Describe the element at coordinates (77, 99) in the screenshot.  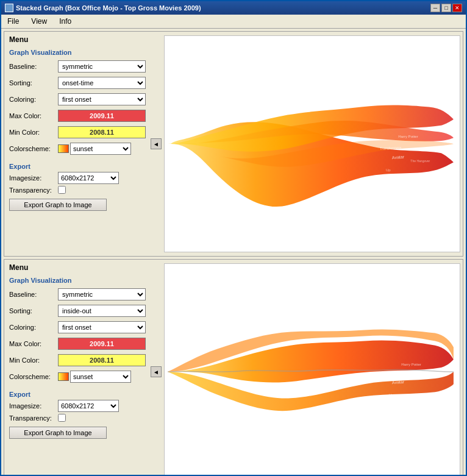
I see `panel-1-coloring-row: Coloring: first onset random layer` at that location.